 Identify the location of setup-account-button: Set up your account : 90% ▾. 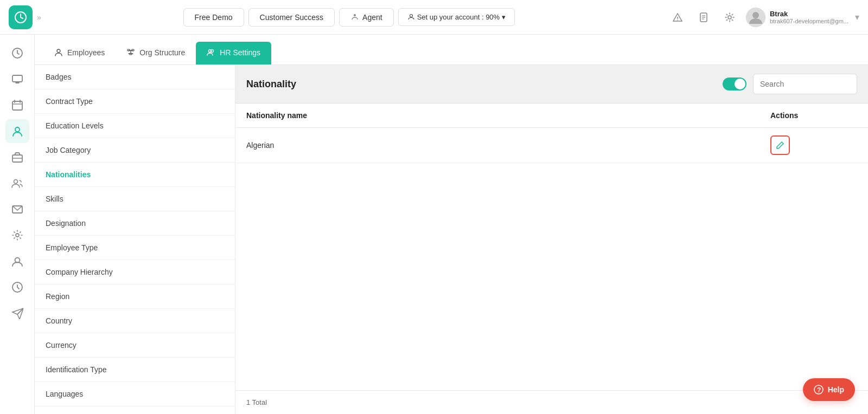
(457, 17).